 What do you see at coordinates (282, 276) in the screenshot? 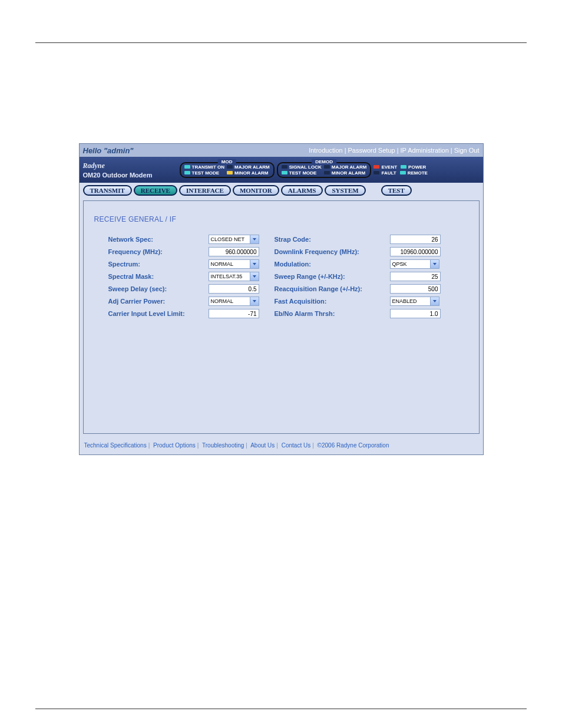
I see `form-grid: Network Spec: Frequency (MHz): Spectrum:…` at bounding box center [282, 276].